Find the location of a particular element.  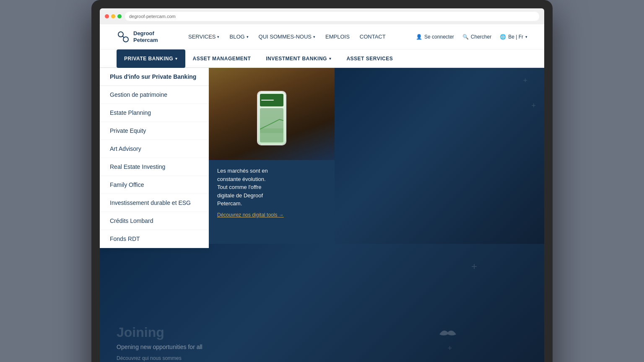

dropdown-item-gestion: Gestion de patrimoine is located at coordinates (154, 95).